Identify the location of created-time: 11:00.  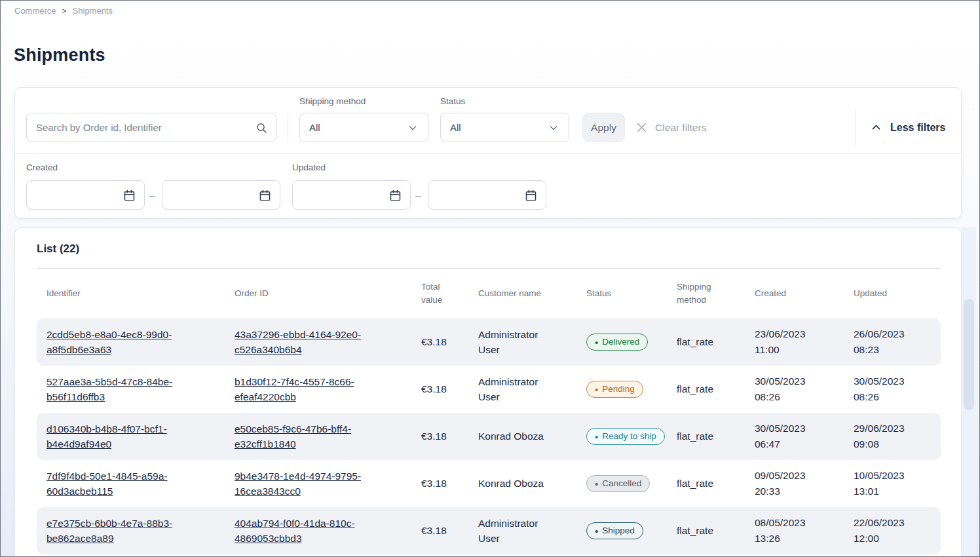
(796, 350).